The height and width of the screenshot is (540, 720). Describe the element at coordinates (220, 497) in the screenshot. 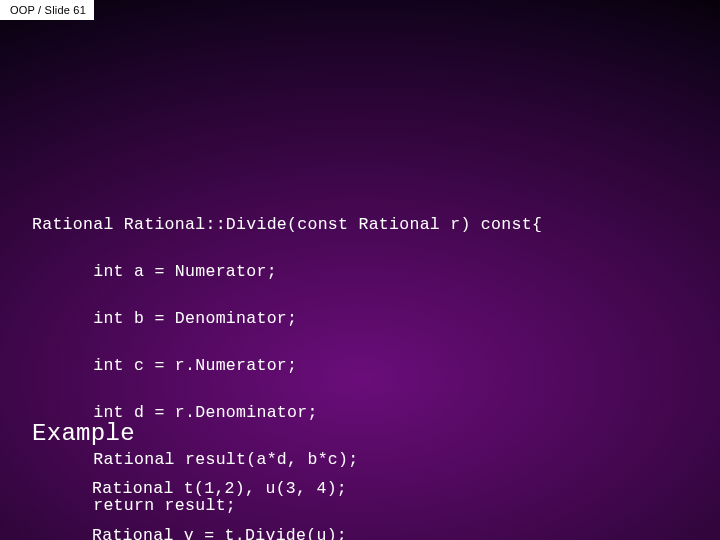

I see `example-block: Rational t(1,2), u(3, 4); Rational v = t…` at that location.